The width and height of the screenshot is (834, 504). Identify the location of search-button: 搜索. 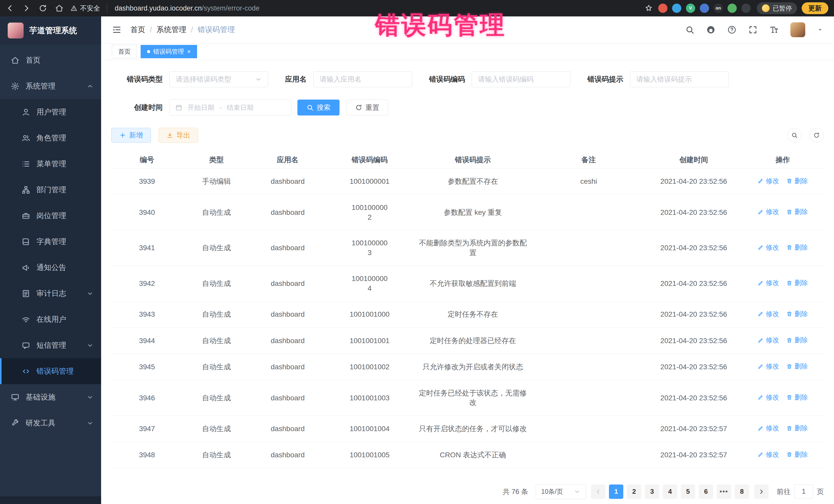
(319, 108).